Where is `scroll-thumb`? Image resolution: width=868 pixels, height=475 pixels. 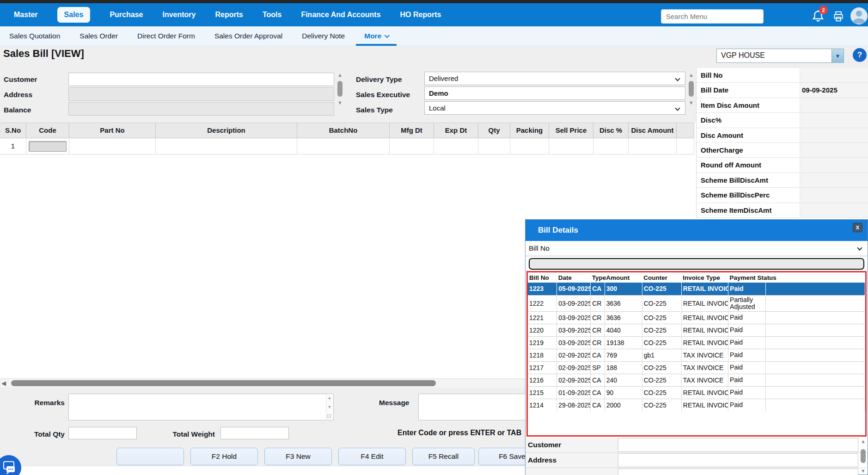 scroll-thumb is located at coordinates (340, 89).